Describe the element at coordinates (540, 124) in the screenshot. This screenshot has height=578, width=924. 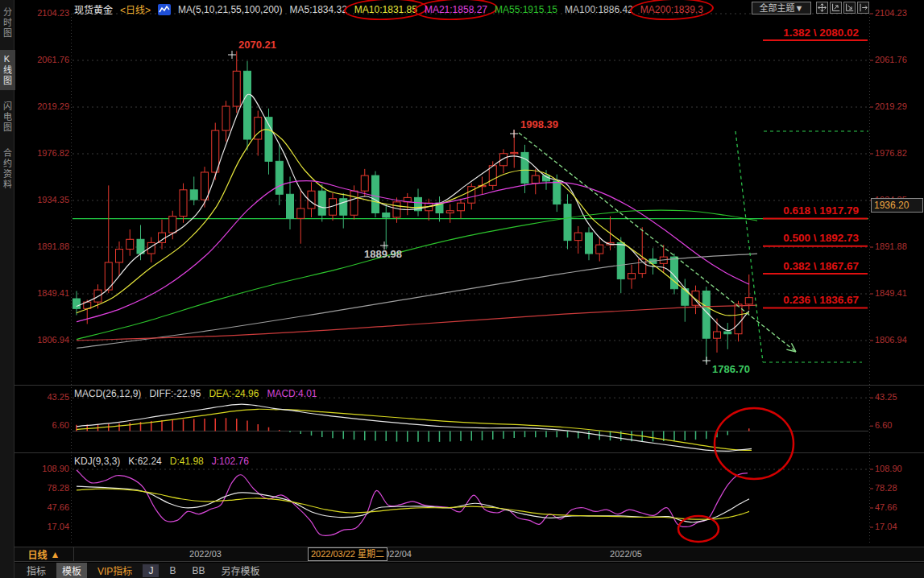
I see `svg-text: 1998.39` at that location.